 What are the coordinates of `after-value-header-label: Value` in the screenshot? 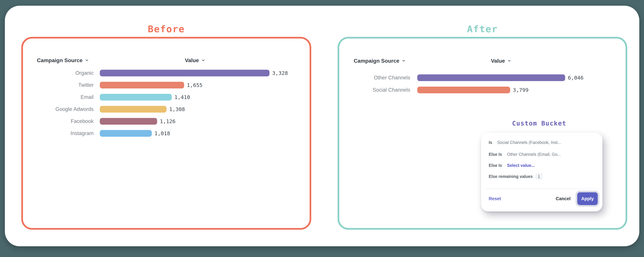 It's located at (498, 61).